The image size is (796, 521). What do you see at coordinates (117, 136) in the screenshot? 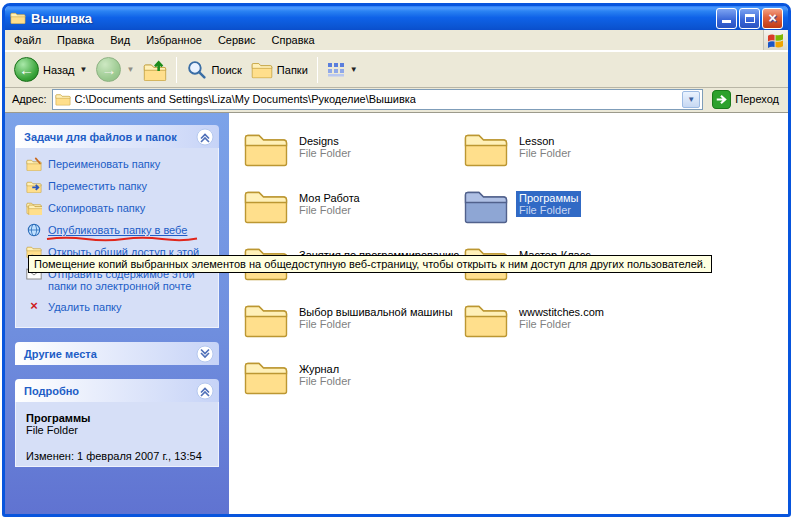
I see `file-tasks-header: Задачи для файлов и папок` at bounding box center [117, 136].